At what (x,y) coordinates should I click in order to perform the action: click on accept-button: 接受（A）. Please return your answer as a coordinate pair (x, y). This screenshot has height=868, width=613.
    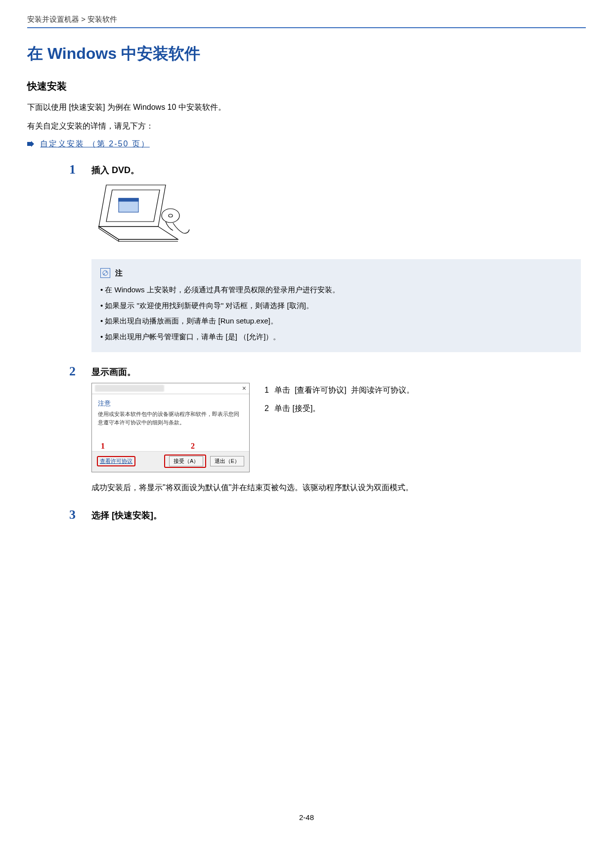
    Looking at the image, I should click on (186, 461).